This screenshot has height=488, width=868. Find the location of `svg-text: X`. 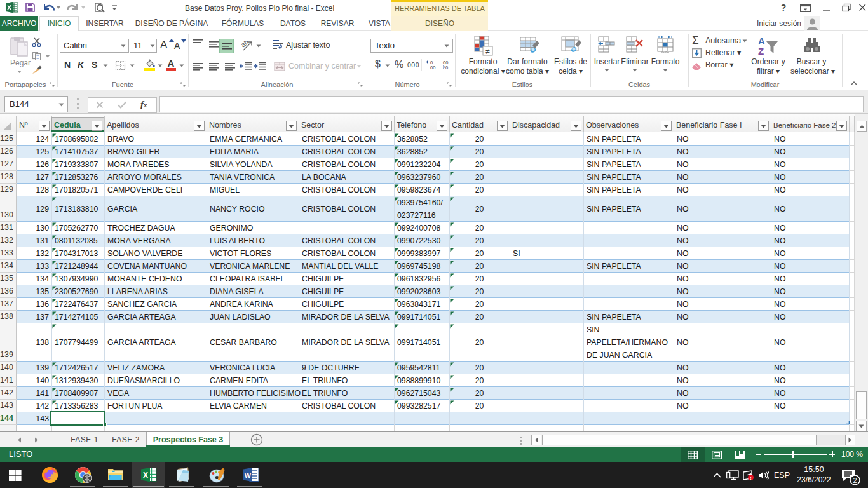

svg-text: X is located at coordinates (146, 475).